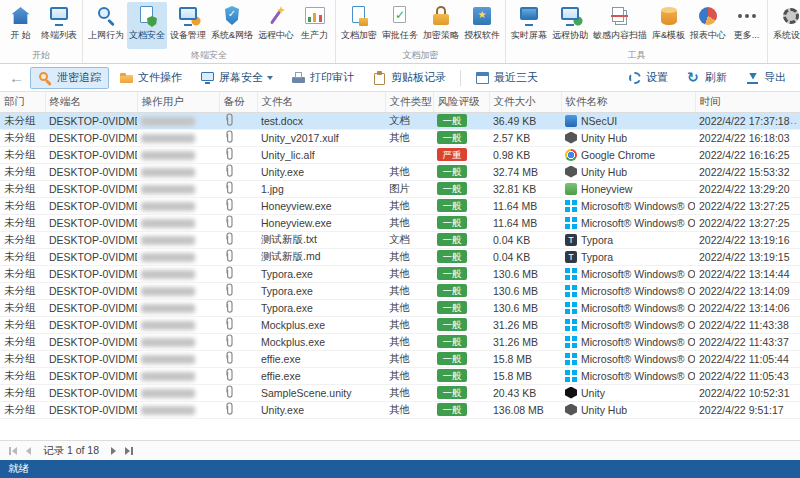 This screenshot has width=800, height=478. Describe the element at coordinates (529, 26) in the screenshot. I see `ribbon-button: 实时屏幕` at that location.